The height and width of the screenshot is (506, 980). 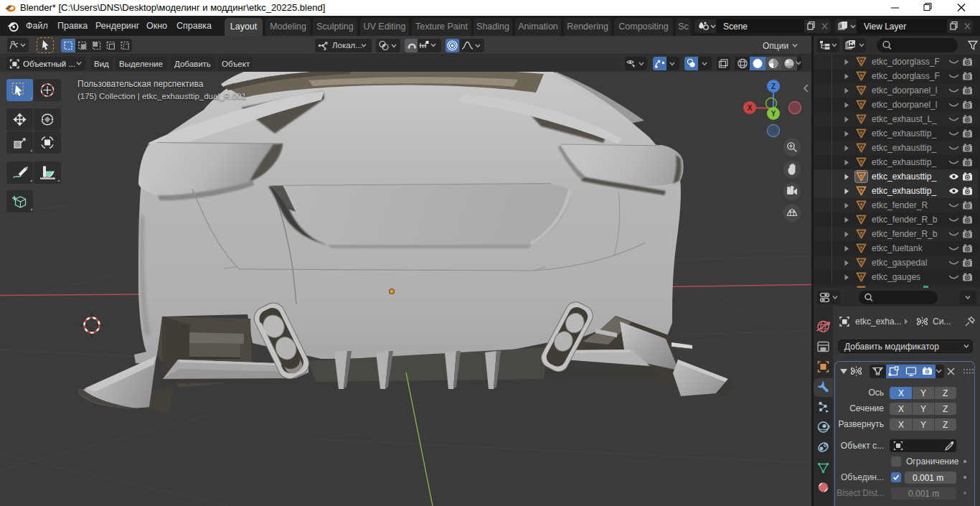 What do you see at coordinates (750, 108) in the screenshot?
I see `svg-text: X` at bounding box center [750, 108].